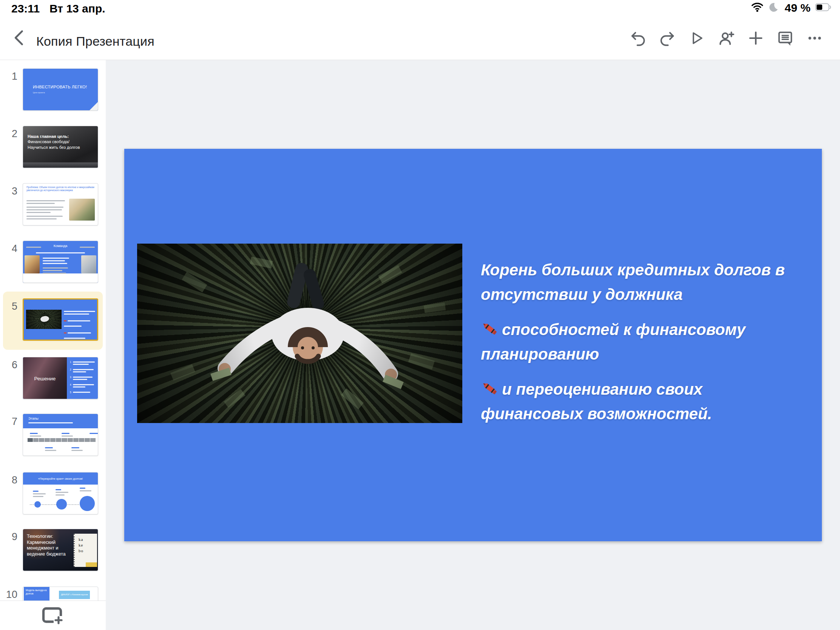  Describe the element at coordinates (77, 9) in the screenshot. I see `date: Вт 13 апр.` at that location.